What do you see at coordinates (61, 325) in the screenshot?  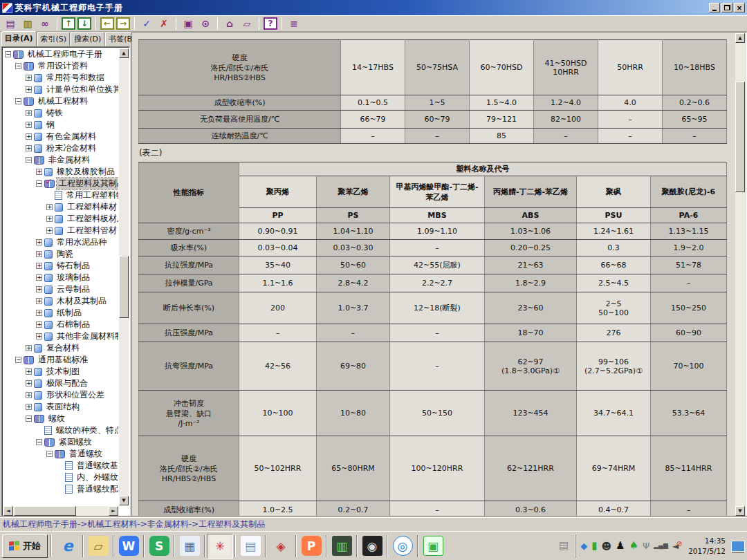 I see `tree-item: +石棉制品` at bounding box center [61, 325].